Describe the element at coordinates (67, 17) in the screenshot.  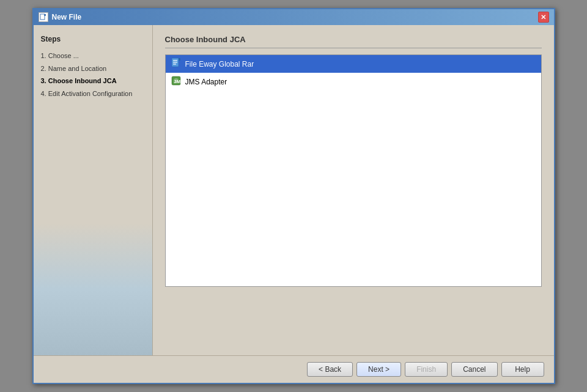
I see `dialog-title: New File` at that location.